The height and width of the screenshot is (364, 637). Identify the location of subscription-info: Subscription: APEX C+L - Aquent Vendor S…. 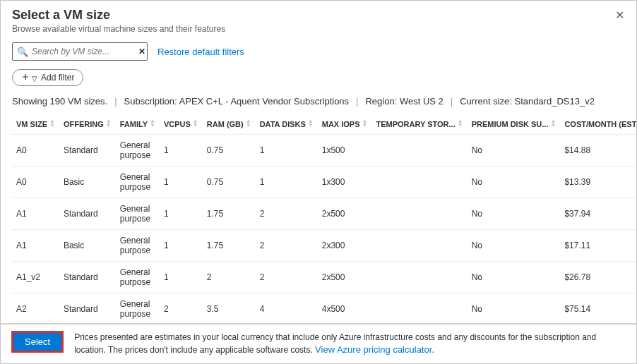
(237, 102).